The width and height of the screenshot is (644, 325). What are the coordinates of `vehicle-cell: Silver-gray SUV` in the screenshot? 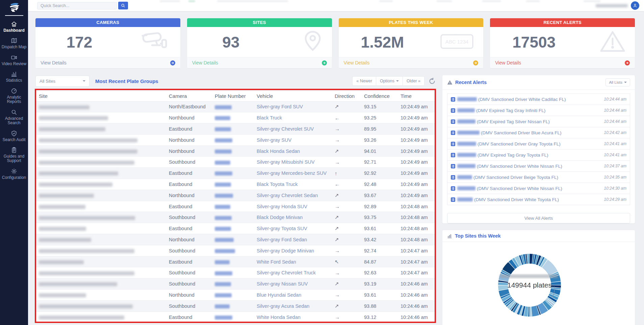 It's located at (292, 140).